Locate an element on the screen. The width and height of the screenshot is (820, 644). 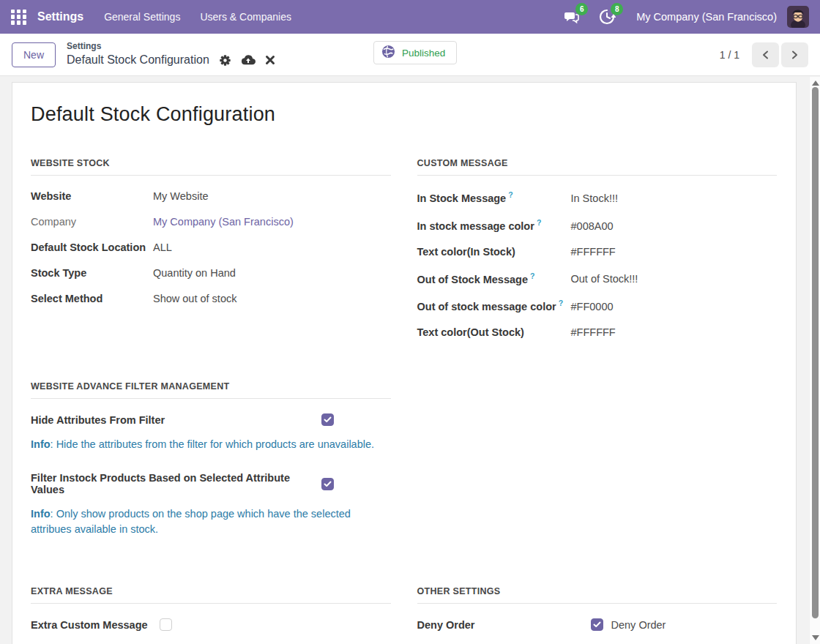
activities-menu-button: 8 is located at coordinates (607, 17).